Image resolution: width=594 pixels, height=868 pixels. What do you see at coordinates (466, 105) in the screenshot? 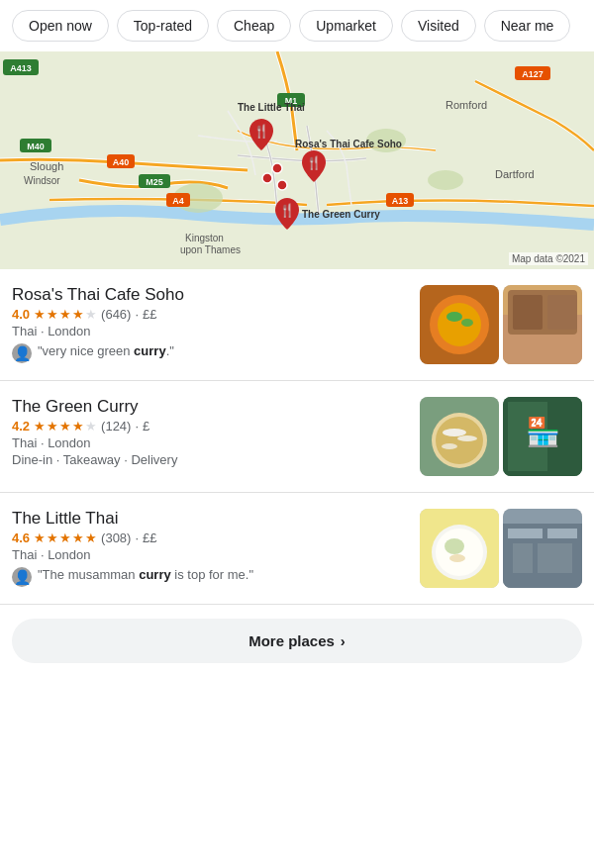
I see `svg-text: Romford` at bounding box center [466, 105].